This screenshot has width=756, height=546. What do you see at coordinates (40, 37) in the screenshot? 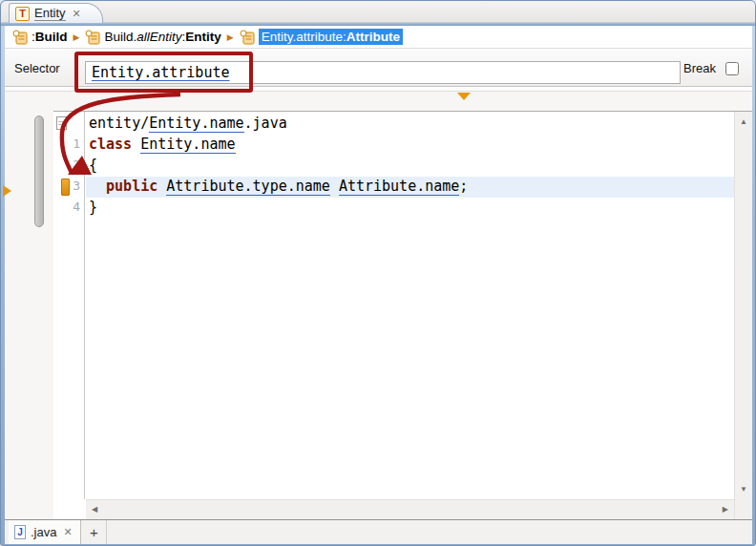
I see `breadcrumb-item-build: :Build` at bounding box center [40, 37].